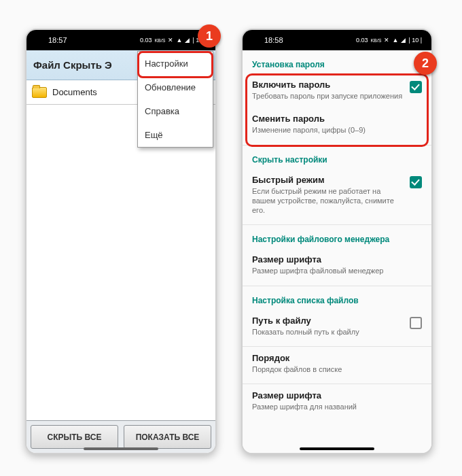 This screenshot has width=462, height=476. What do you see at coordinates (337, 237) in the screenshot?
I see `section-file-manager: Настройки файлового менеджера` at bounding box center [337, 237].